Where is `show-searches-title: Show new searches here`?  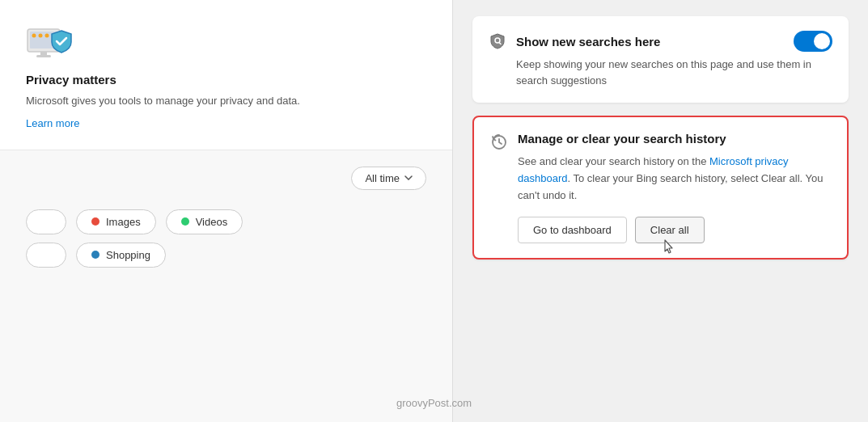 show-searches-title: Show new searches here is located at coordinates (588, 42).